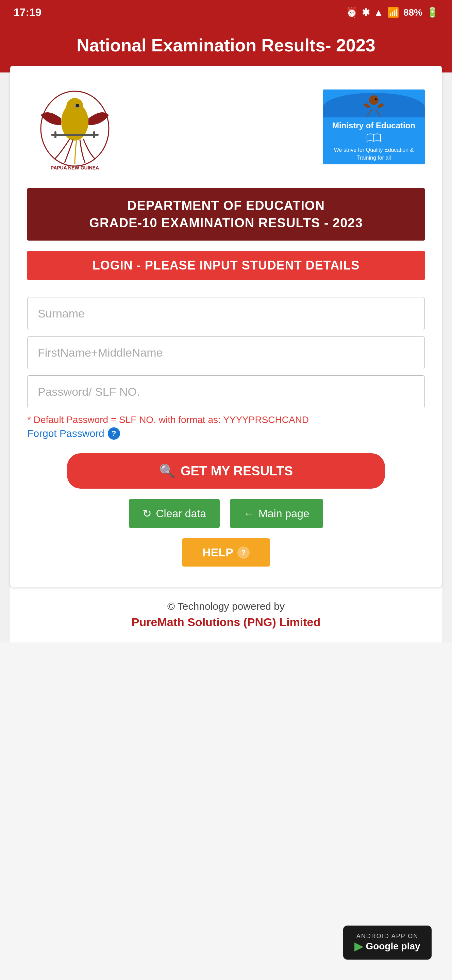  Describe the element at coordinates (284, 514) in the screenshot. I see `main-page-label: Main page` at that location.